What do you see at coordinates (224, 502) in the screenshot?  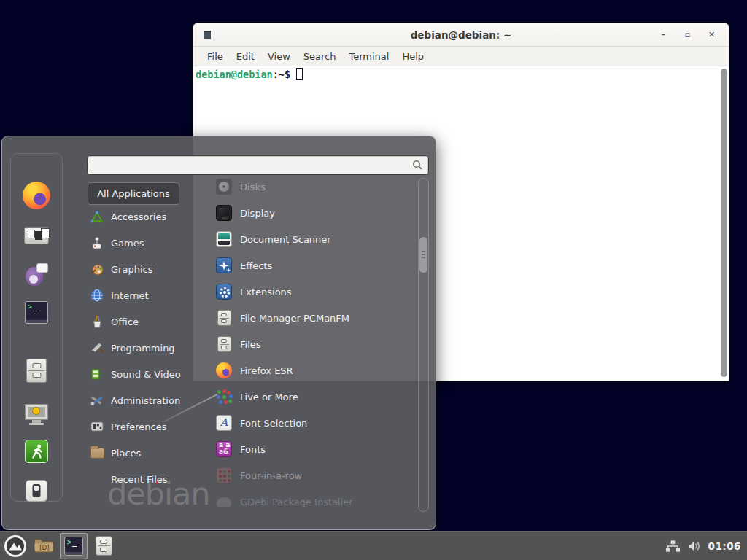 I see `gdebi-icon` at bounding box center [224, 502].